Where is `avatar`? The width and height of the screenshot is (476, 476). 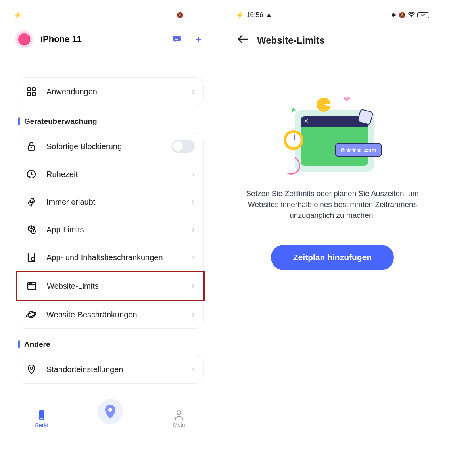
avatar is located at coordinates (24, 39).